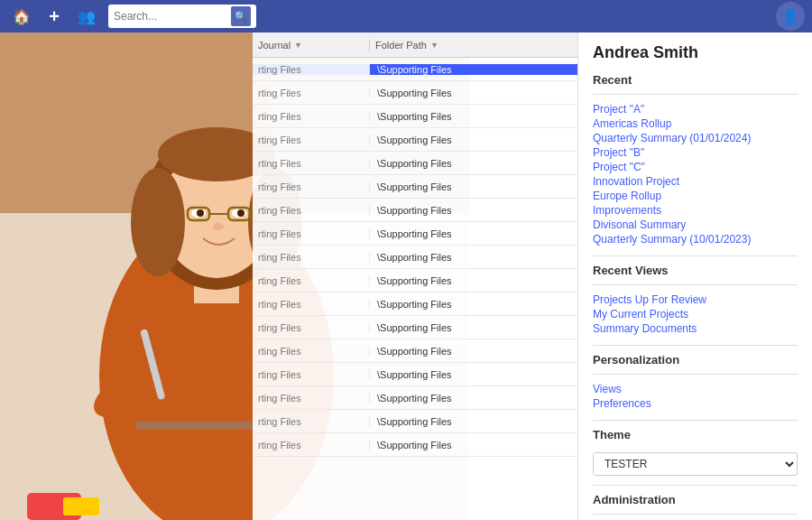 This screenshot has height=520, width=812. Describe the element at coordinates (311, 45) in the screenshot. I see `col-journal-header: Journal ▼` at that location.